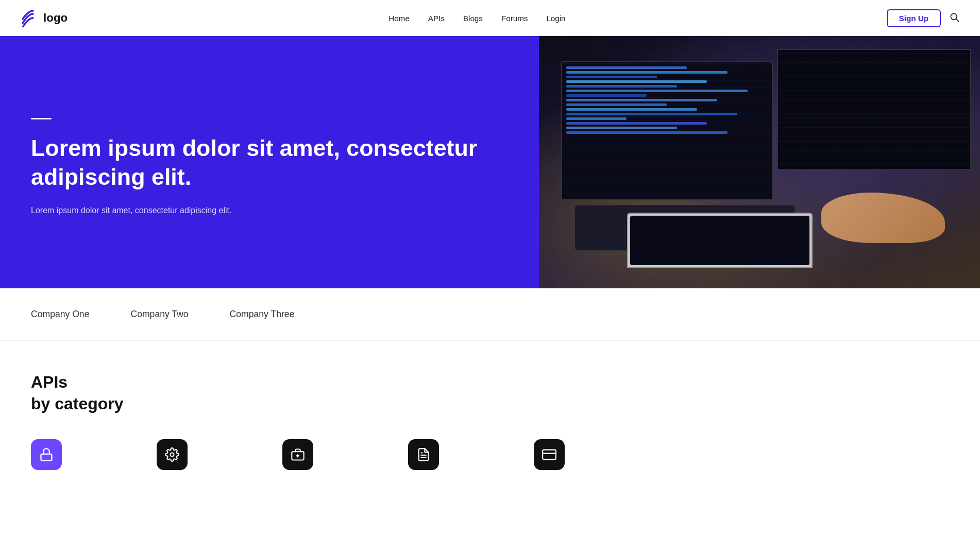  I want to click on api-card-search-icon, so click(172, 455).